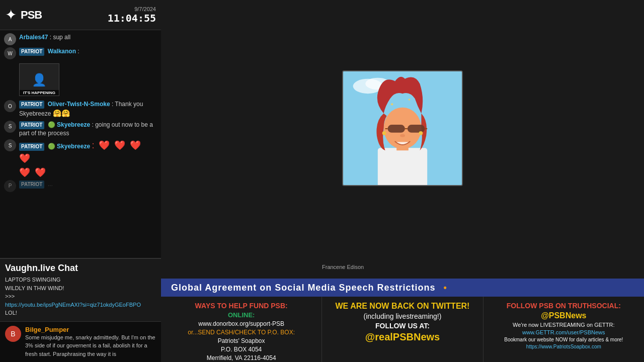  What do you see at coordinates (564, 329) in the screenshot?
I see `info-panel-right: FOLLOW PSB ON TRUTHSOCIAL: @PSBNews We'r…` at bounding box center [564, 329].